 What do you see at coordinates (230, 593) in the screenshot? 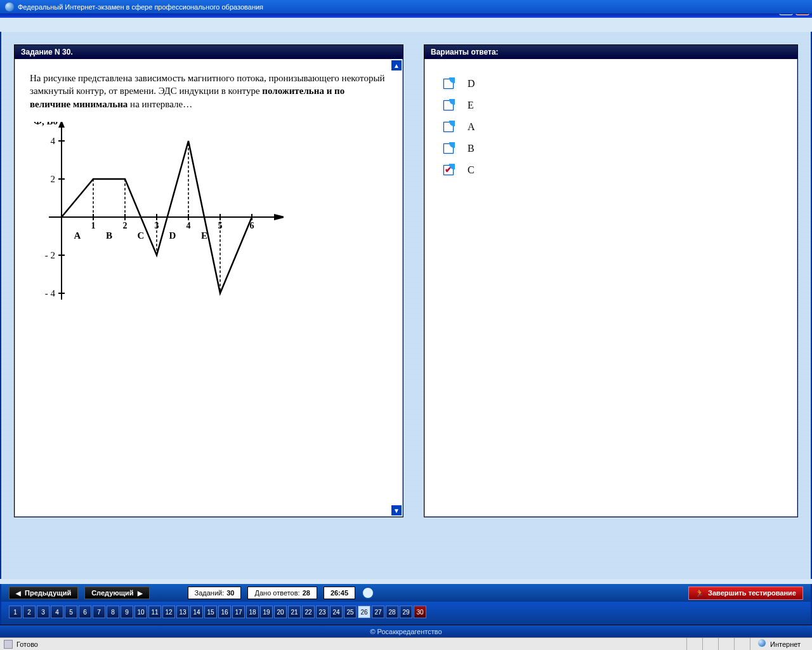
I see `tasks-value: 30` at bounding box center [230, 593].